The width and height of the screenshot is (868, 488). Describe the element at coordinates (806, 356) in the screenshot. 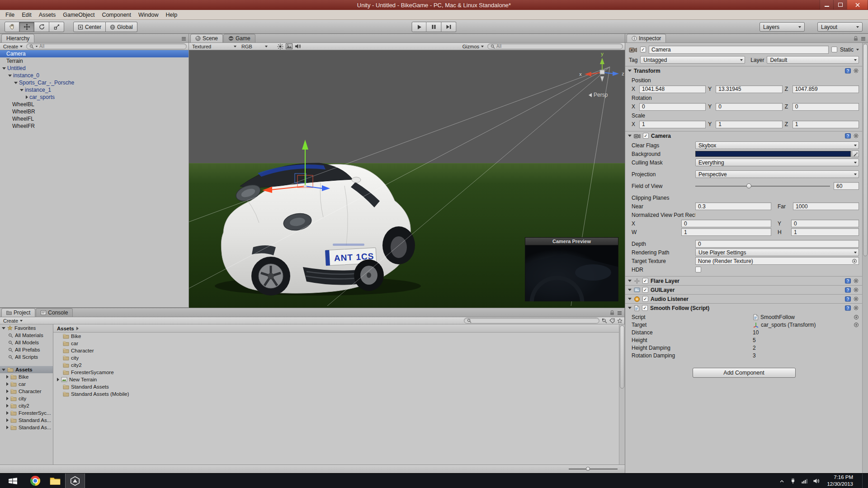

I see `smooth-follow-script-rotation-damping-value: 3` at that location.